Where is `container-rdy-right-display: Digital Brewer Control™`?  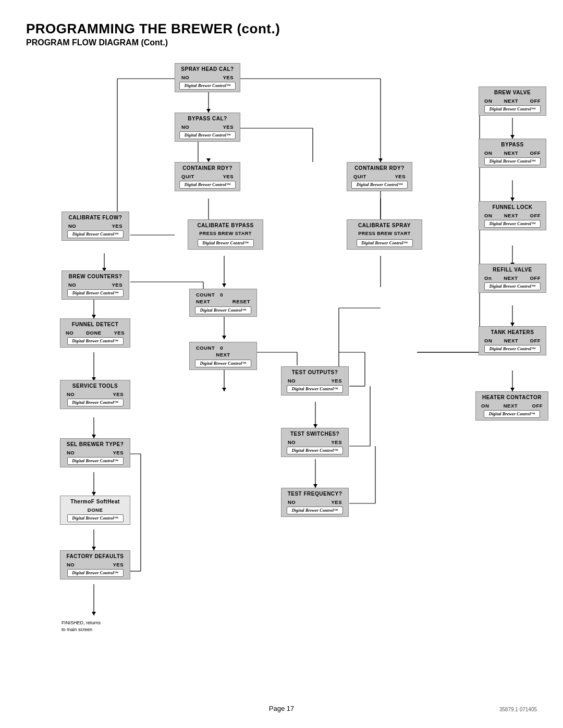
container-rdy-right-display: Digital Brewer Control™ is located at coordinates (380, 184).